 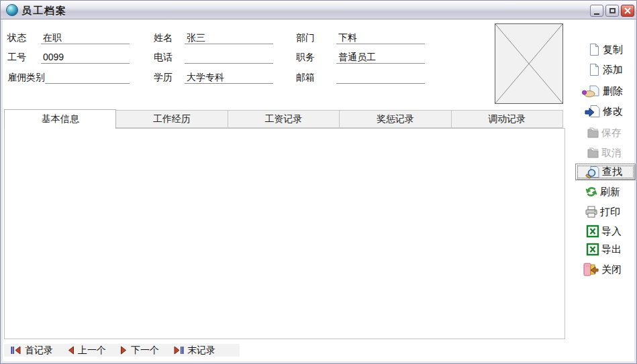 I want to click on print-button-label: 打印, so click(x=610, y=212).